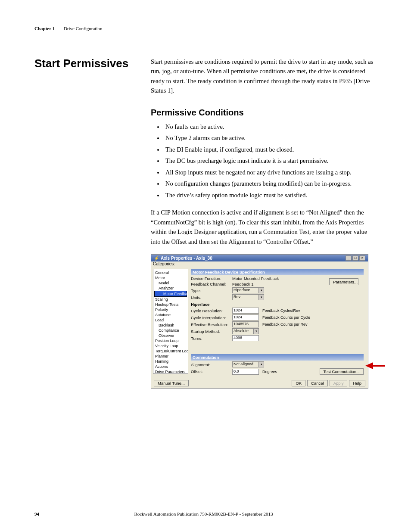  Describe the element at coordinates (171, 315) in the screenshot. I see `tree-item: Autotune` at that location.